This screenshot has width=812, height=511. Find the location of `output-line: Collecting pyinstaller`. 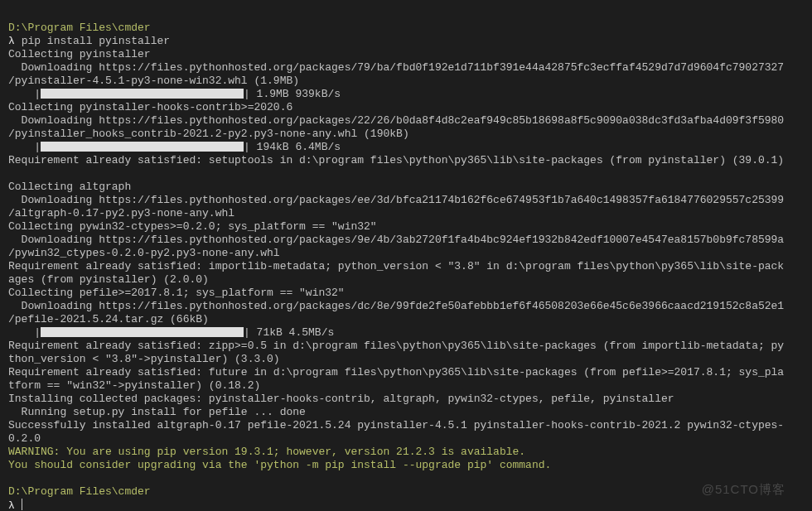

output-line: Collecting pyinstaller is located at coordinates (80, 55).